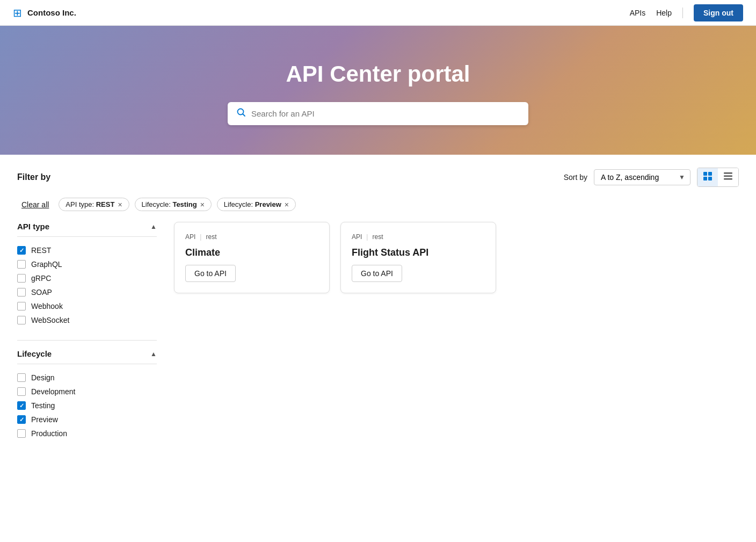 Image resolution: width=756 pixels, height=542 pixels. Describe the element at coordinates (87, 278) in the screenshot. I see `filter-option-grpc: gRPC` at that location.